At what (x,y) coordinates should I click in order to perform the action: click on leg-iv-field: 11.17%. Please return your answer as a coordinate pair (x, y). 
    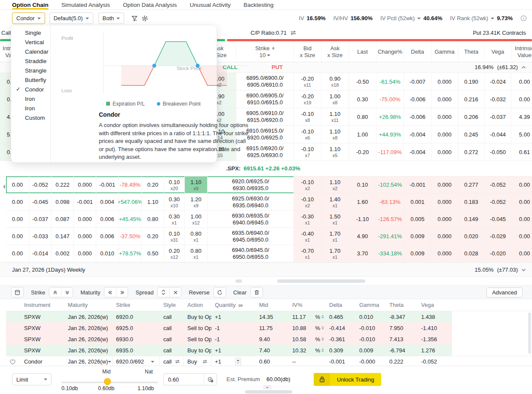
    Looking at the image, I should click on (307, 317).